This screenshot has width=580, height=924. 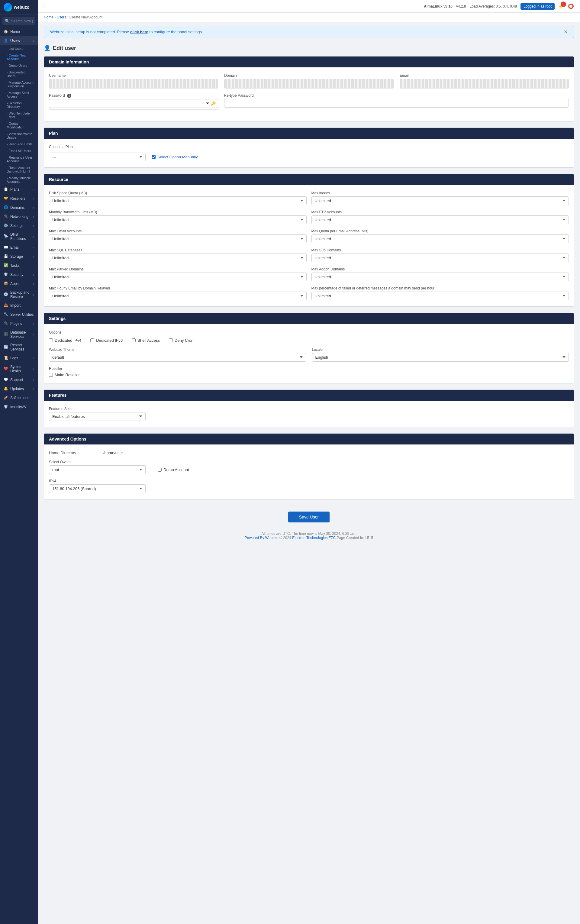 I want to click on sub-nav-list-users: - List Users, so click(x=19, y=48).